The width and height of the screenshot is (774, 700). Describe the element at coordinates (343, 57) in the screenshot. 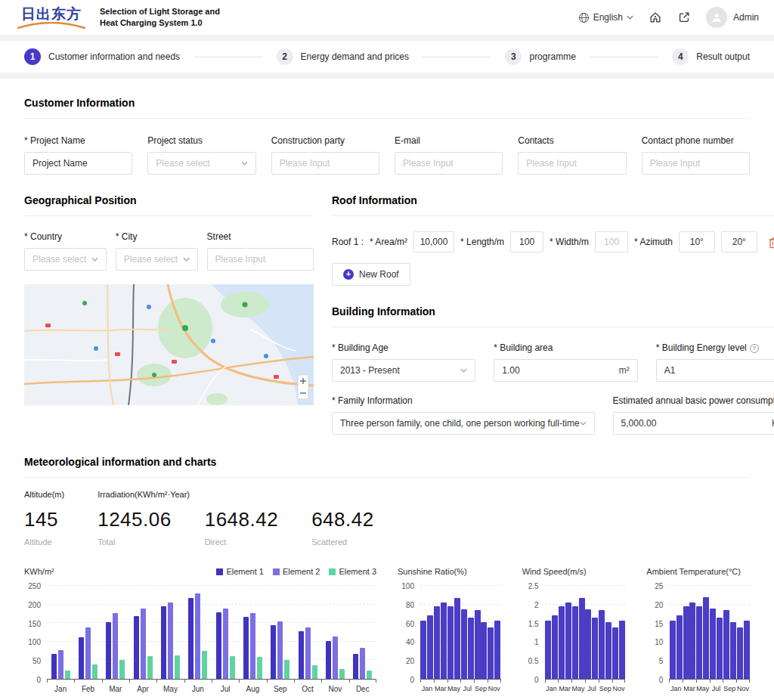

I see `step-2-energy-demand: 2 Energy demand and prices` at that location.